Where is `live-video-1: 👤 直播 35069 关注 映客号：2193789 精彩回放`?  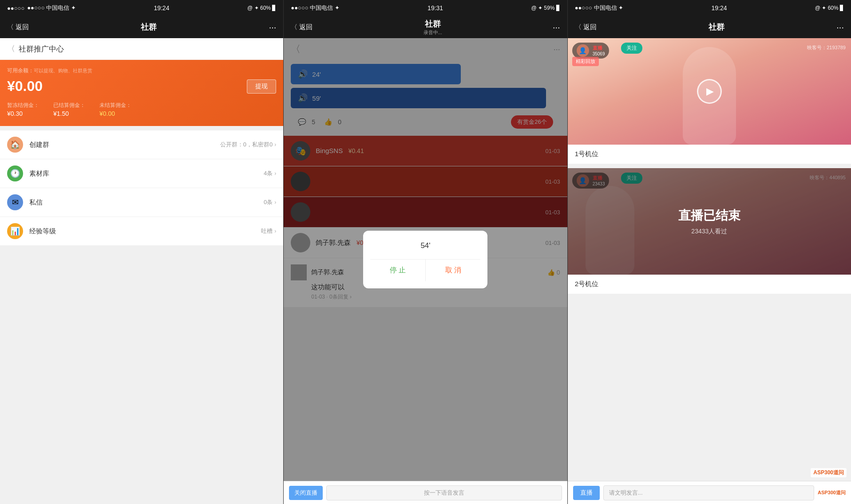
live-video-1: 👤 直播 35069 关注 映客号：2193789 精彩回放 is located at coordinates (709, 91).